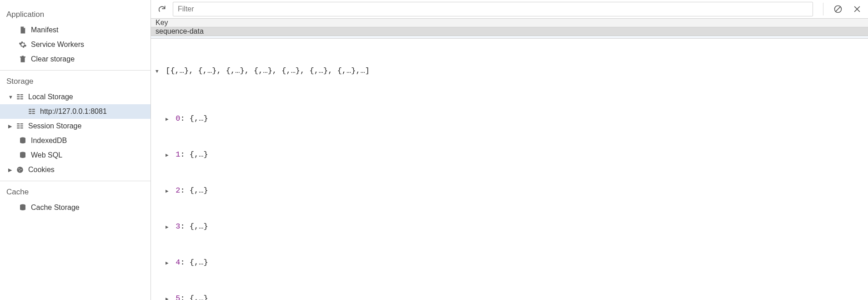 The image size is (868, 300). What do you see at coordinates (23, 59) in the screenshot?
I see `trash-icon` at bounding box center [23, 59].